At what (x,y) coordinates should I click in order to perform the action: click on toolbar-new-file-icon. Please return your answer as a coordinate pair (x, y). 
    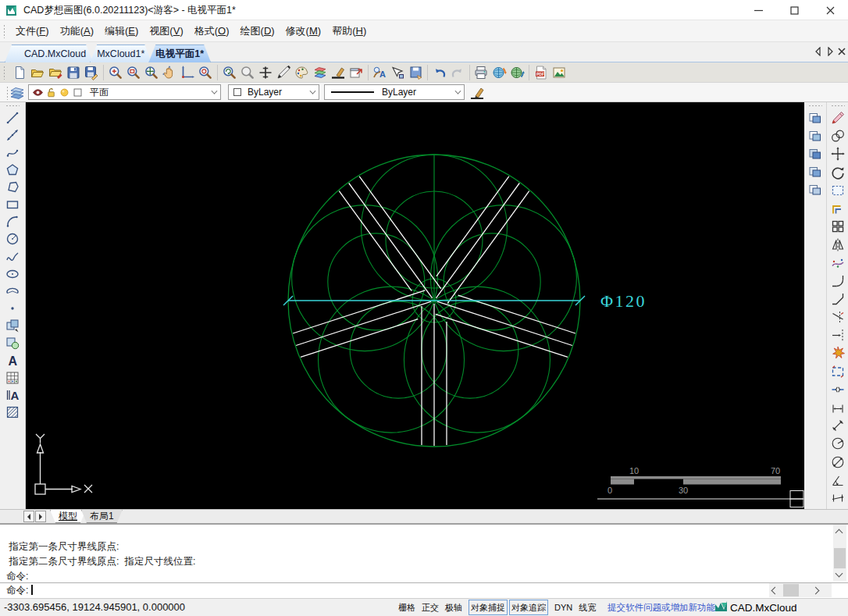
    Looking at the image, I should click on (20, 73).